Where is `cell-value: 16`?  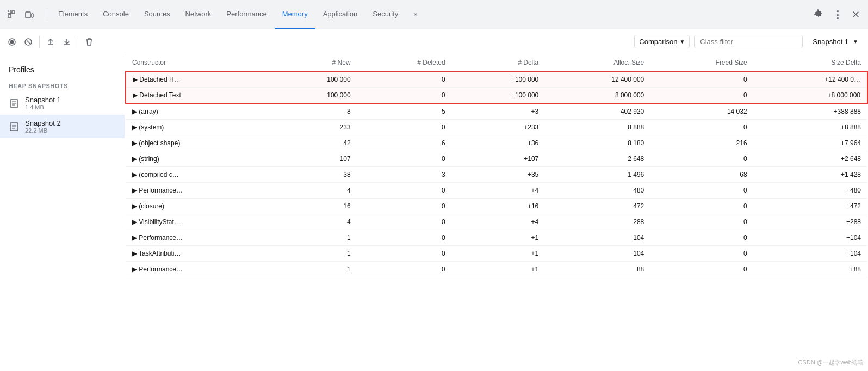 cell-value: 16 is located at coordinates (315, 207).